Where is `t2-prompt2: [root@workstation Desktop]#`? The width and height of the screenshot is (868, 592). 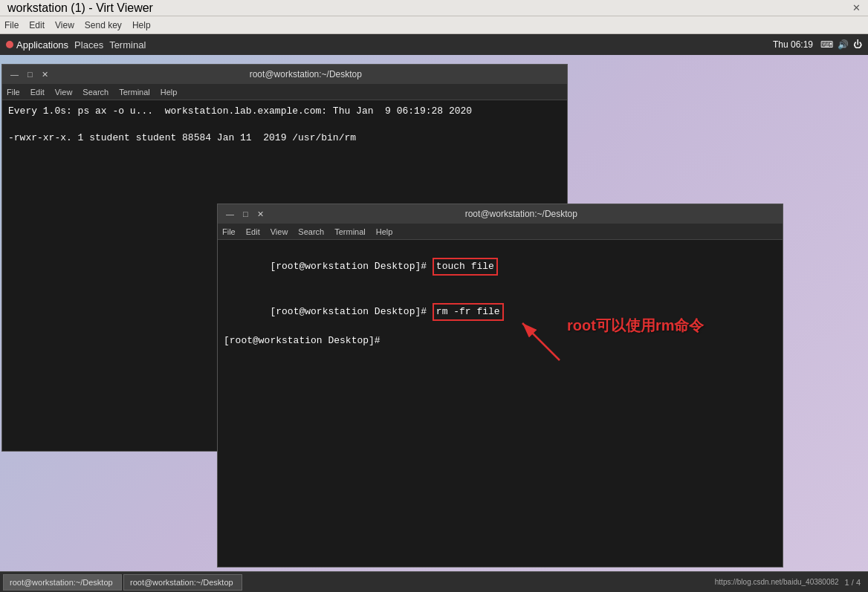
t2-prompt2: [root@workstation Desktop]# is located at coordinates (351, 312).